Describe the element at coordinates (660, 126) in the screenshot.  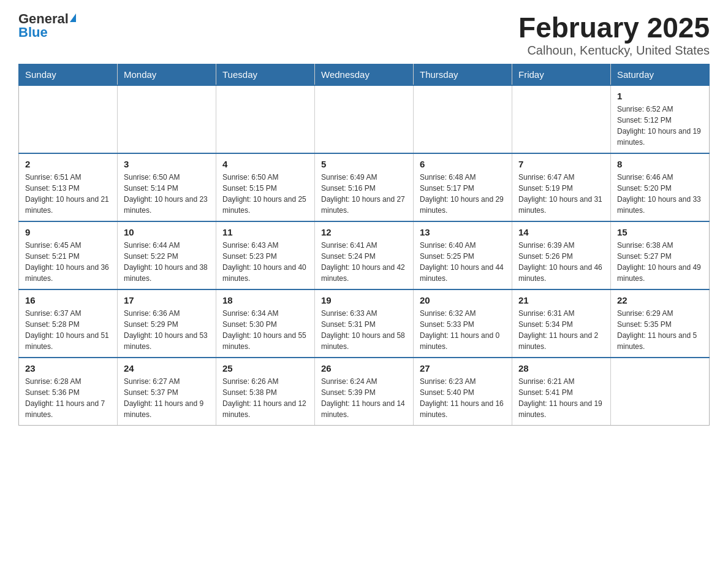
I see `day-info: Sunrise: 6:52 AMSunset: 5:12 PMDaylight:…` at that location.